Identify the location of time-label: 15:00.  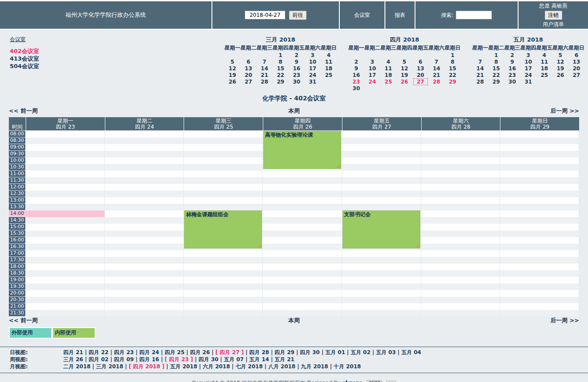
(17, 227).